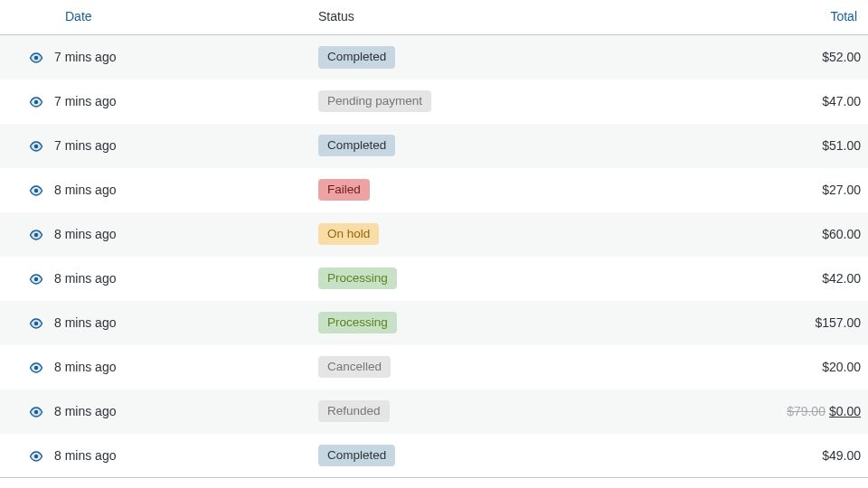 The image size is (868, 488). What do you see at coordinates (520, 412) in the screenshot?
I see `status-cell: Refunded` at bounding box center [520, 412].